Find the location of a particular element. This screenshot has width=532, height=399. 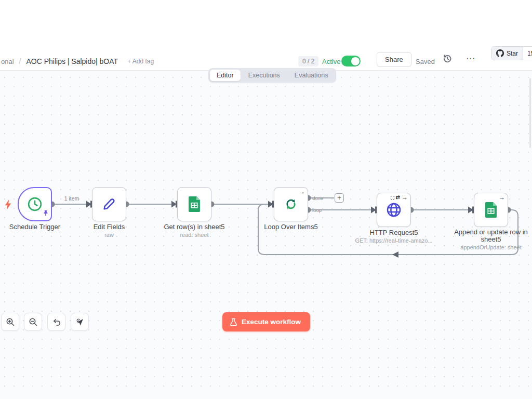

workflow-history-icon is located at coordinates (448, 59).